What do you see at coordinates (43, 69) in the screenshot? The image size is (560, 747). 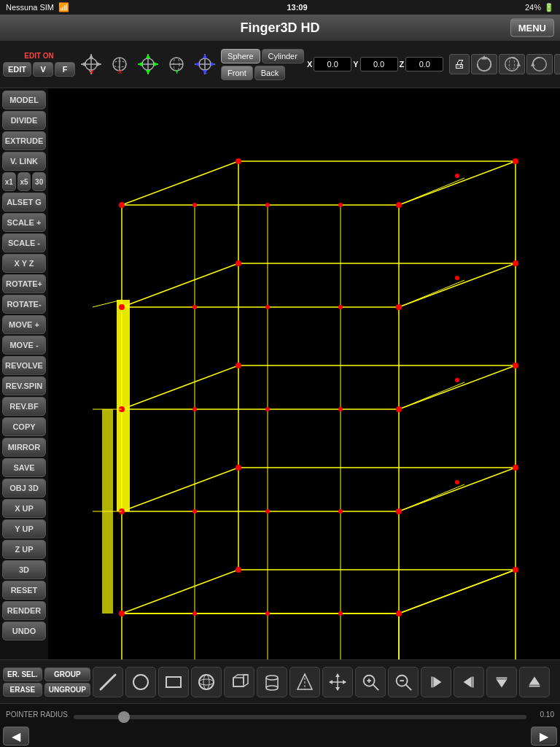 I see `v-button: V` at bounding box center [43, 69].